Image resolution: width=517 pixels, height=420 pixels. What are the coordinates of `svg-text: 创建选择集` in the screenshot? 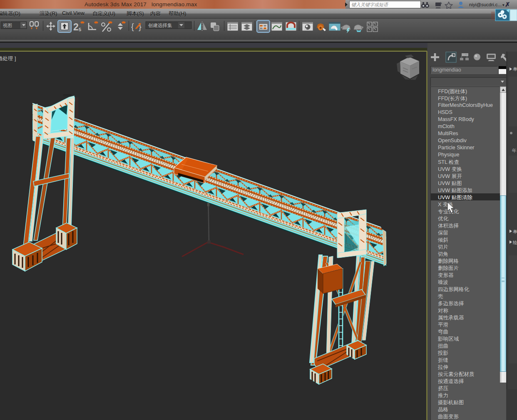 It's located at (160, 25).